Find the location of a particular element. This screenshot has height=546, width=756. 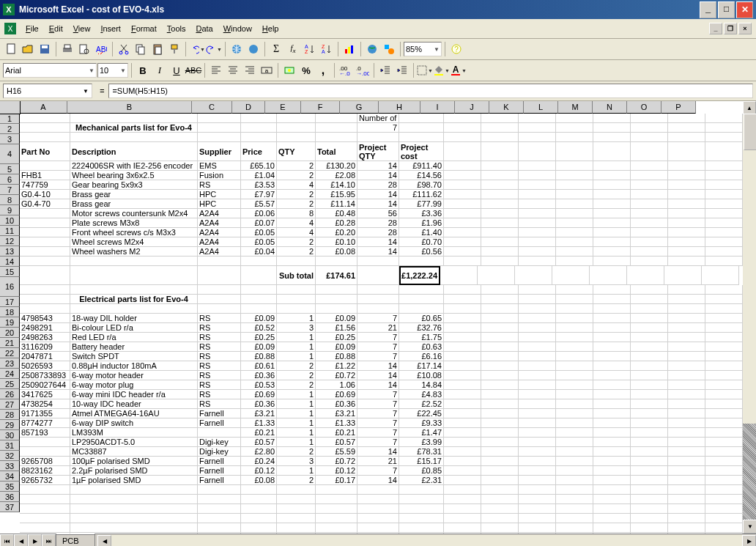

cell-N32 is located at coordinates (649, 432).